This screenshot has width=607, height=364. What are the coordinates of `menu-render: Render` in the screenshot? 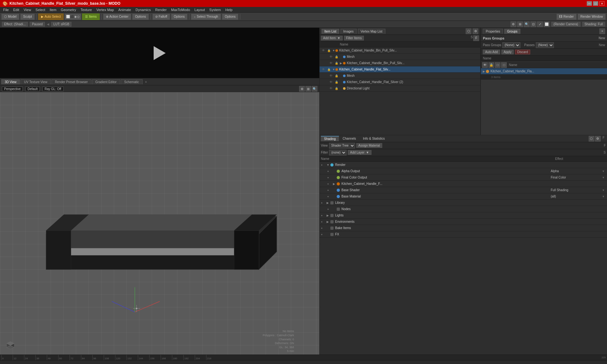 It's located at (161, 10).